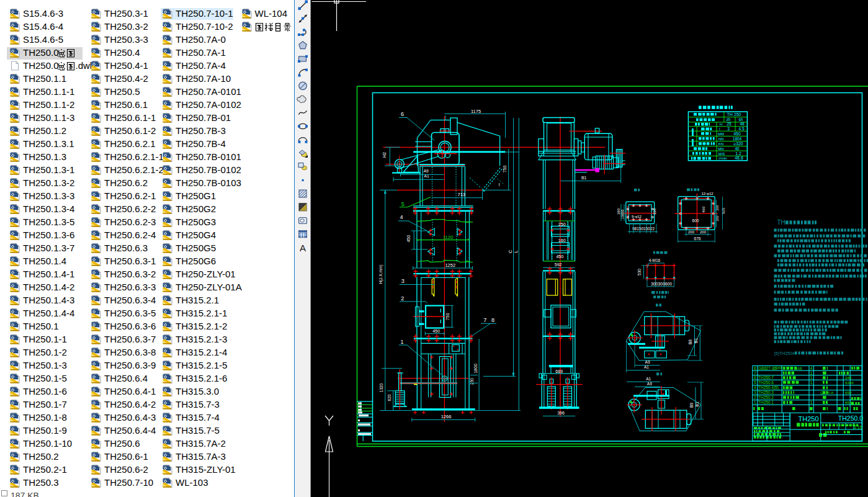 This screenshot has width=868, height=497. What do you see at coordinates (690, 342) in the screenshot?
I see `svg-text: B8` at bounding box center [690, 342].